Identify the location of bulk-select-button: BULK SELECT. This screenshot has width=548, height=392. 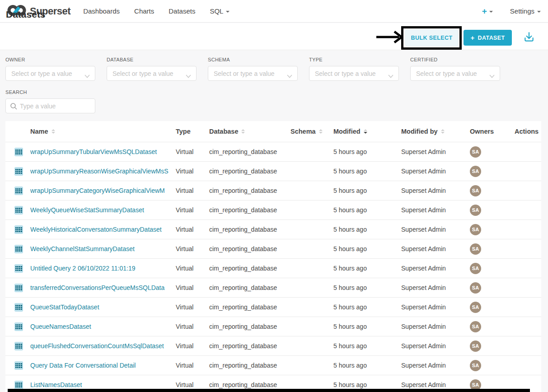
(432, 38).